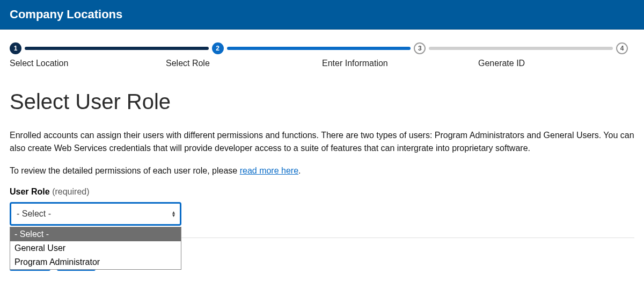 The height and width of the screenshot is (302, 644). I want to click on step-2-label: Select Role, so click(244, 63).